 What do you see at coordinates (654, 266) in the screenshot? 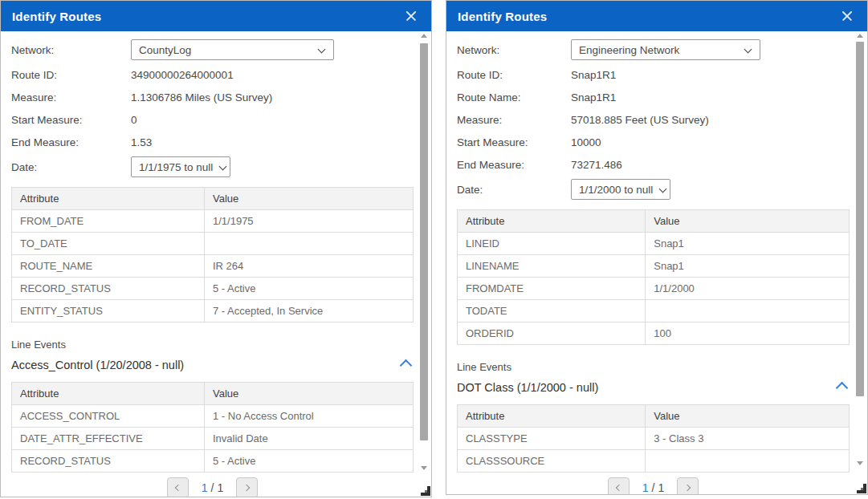
I see `table-row: LINENAME Snap1` at bounding box center [654, 266].